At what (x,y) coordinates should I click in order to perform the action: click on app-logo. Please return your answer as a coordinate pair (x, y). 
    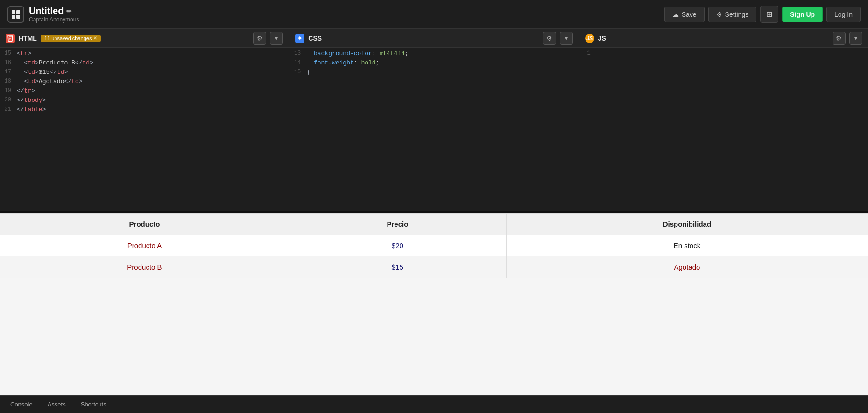
    Looking at the image, I should click on (16, 14).